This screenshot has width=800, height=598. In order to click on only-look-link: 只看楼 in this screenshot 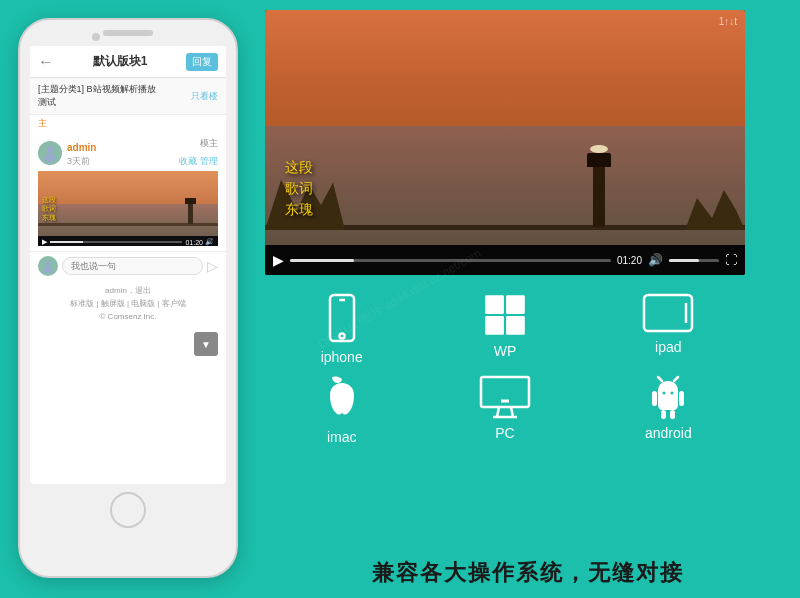, I will do `click(204, 96)`.